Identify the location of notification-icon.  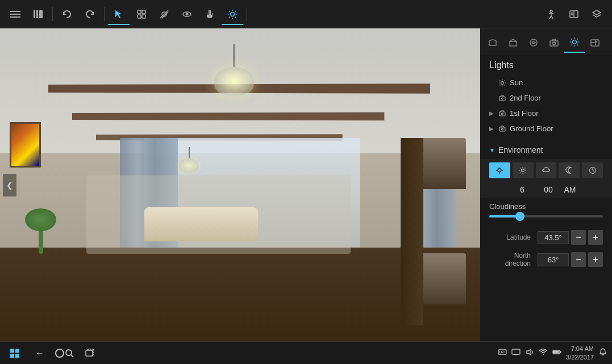
(603, 353).